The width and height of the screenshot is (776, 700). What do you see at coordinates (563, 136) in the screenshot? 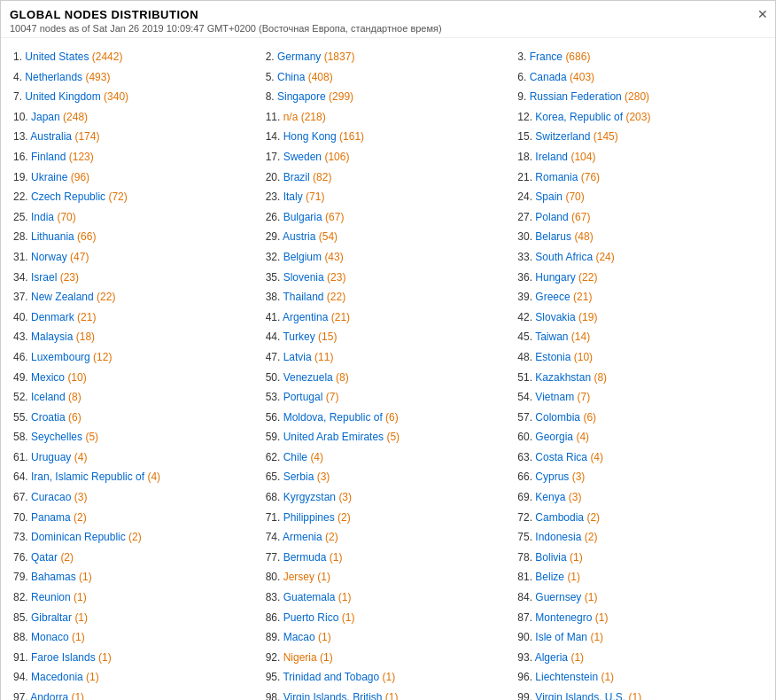
I see `country-link: Switzerland` at bounding box center [563, 136].